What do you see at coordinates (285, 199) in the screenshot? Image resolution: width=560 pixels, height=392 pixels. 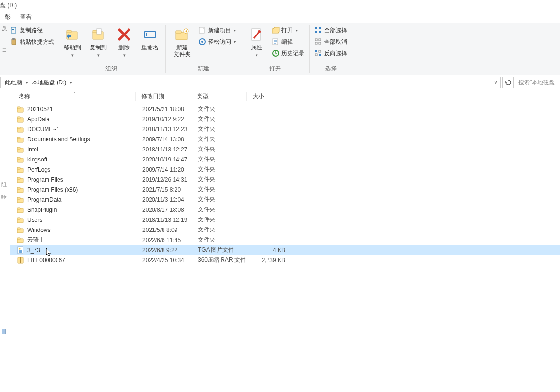 I see `file-row: ProgramData2020/11/3 12:04文件夹` at bounding box center [285, 199].